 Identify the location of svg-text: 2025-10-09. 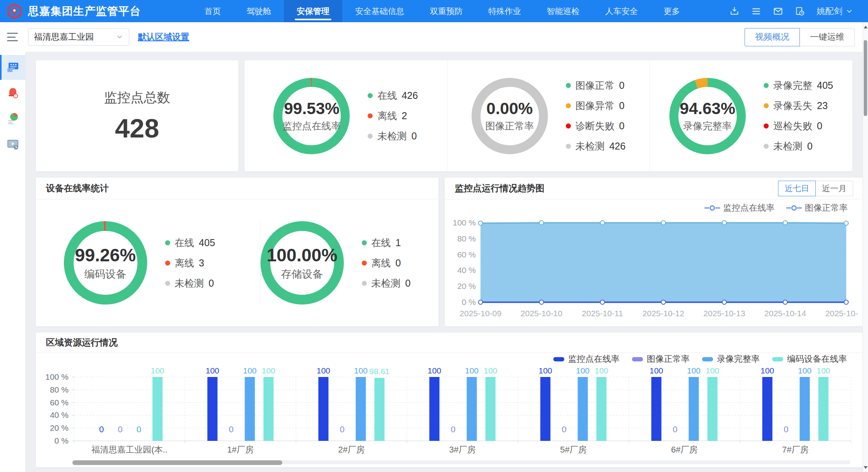
(481, 313).